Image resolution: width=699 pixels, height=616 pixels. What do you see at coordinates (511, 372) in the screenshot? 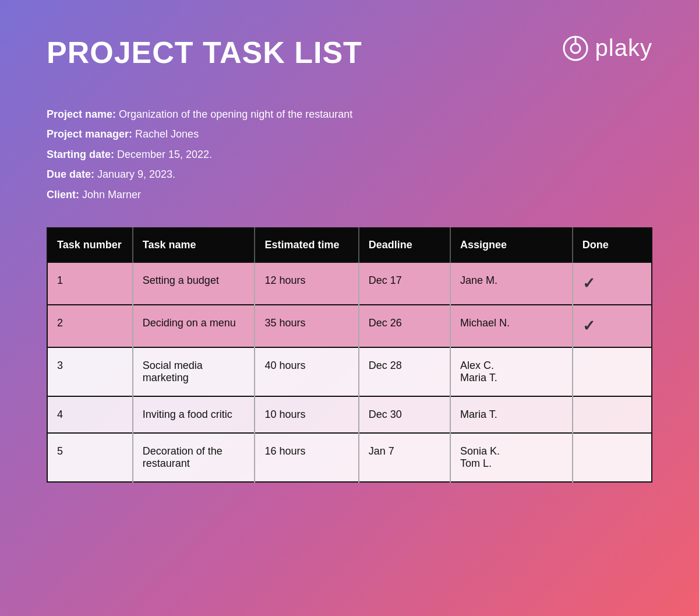
I see `cell-assignee-3: Alex C.Maria T.` at bounding box center [511, 372].